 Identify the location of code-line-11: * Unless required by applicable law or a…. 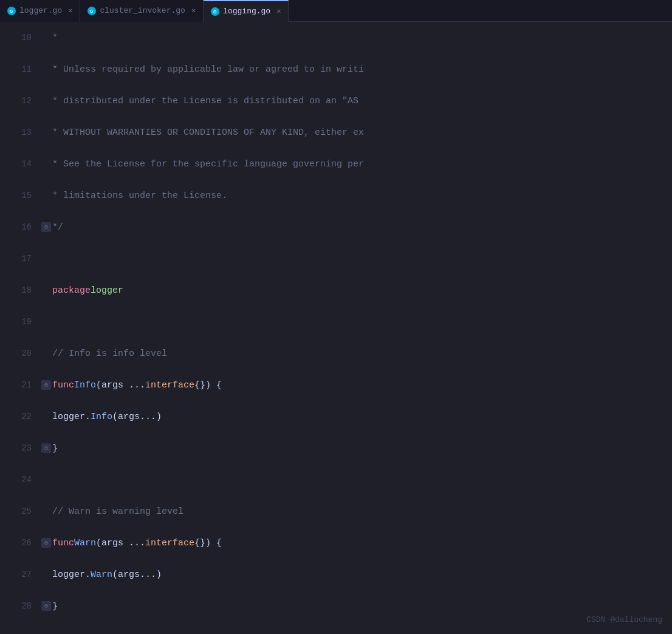
(201, 69).